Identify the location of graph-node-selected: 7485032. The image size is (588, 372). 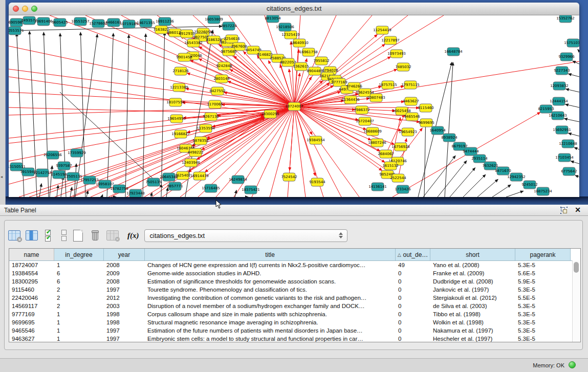
(403, 67).